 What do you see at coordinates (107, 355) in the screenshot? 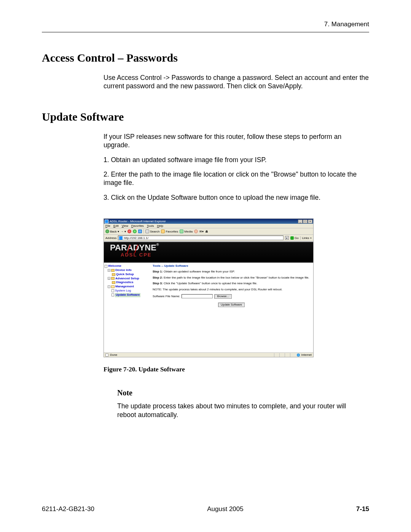
I see `done-icon` at bounding box center [107, 355].